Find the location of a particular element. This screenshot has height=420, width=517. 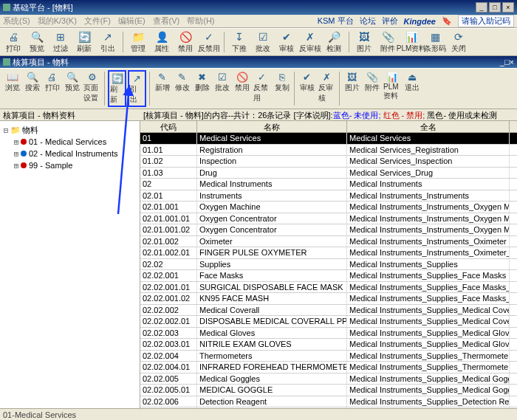

menu-help: 帮助(H) is located at coordinates (201, 21).